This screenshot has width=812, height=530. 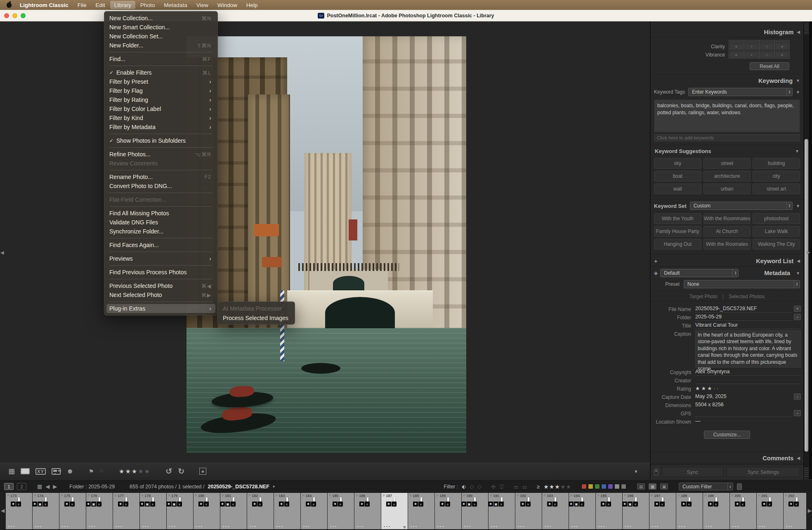 What do you see at coordinates (70, 471) in the screenshot?
I see `people-view-icon: ☻` at bounding box center [70, 471].